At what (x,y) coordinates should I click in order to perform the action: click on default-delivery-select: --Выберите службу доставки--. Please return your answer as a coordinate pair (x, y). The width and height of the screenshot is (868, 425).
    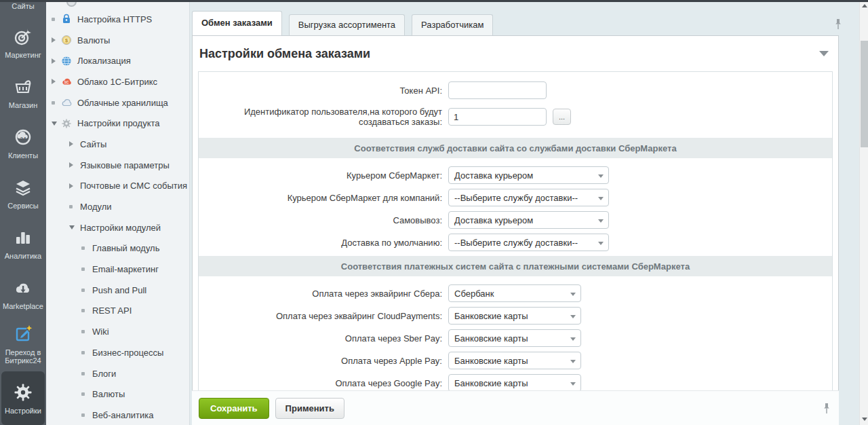
    Looking at the image, I should click on (529, 242).